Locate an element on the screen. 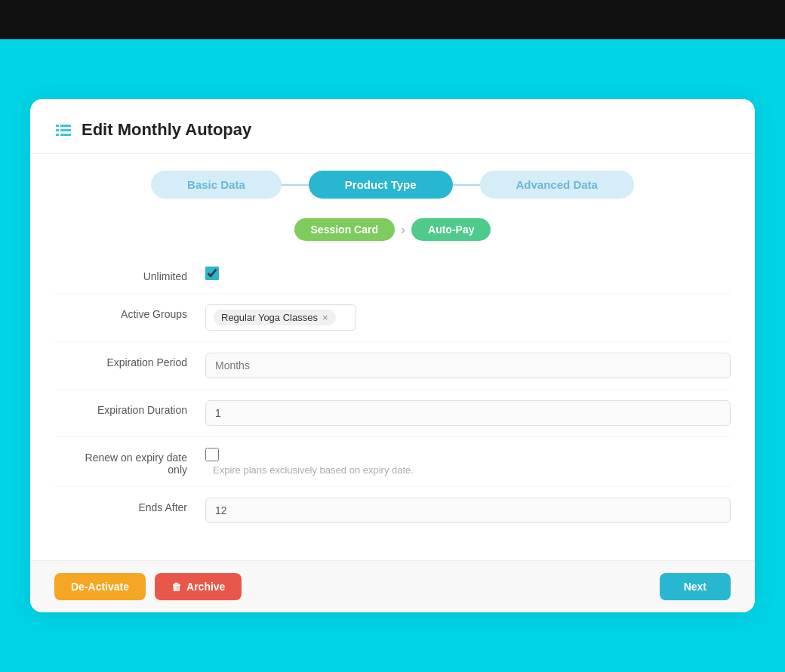 Image resolution: width=785 pixels, height=672 pixels. renew-row: Renew on expiry date only Expire plans e… is located at coordinates (392, 462).